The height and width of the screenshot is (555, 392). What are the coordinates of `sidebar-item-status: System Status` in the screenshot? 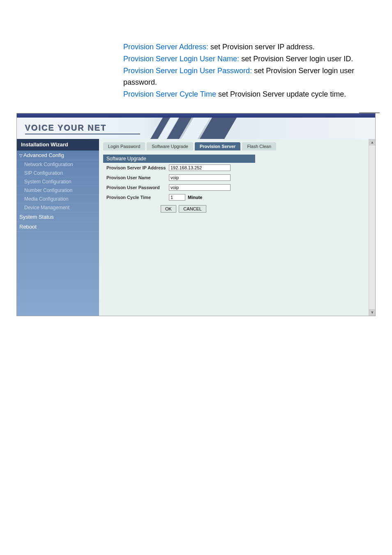 It's located at (58, 217).